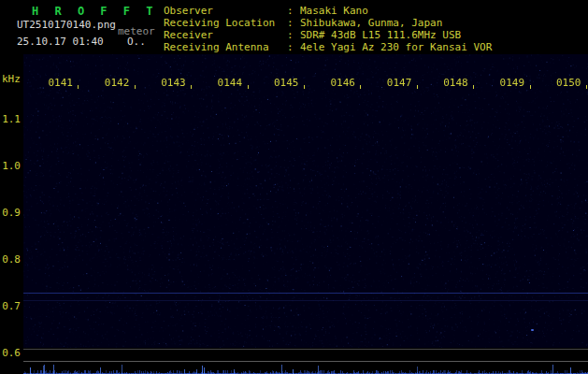 The image size is (588, 374). I want to click on datetime-label: 25.10.17 01:40, so click(60, 41).